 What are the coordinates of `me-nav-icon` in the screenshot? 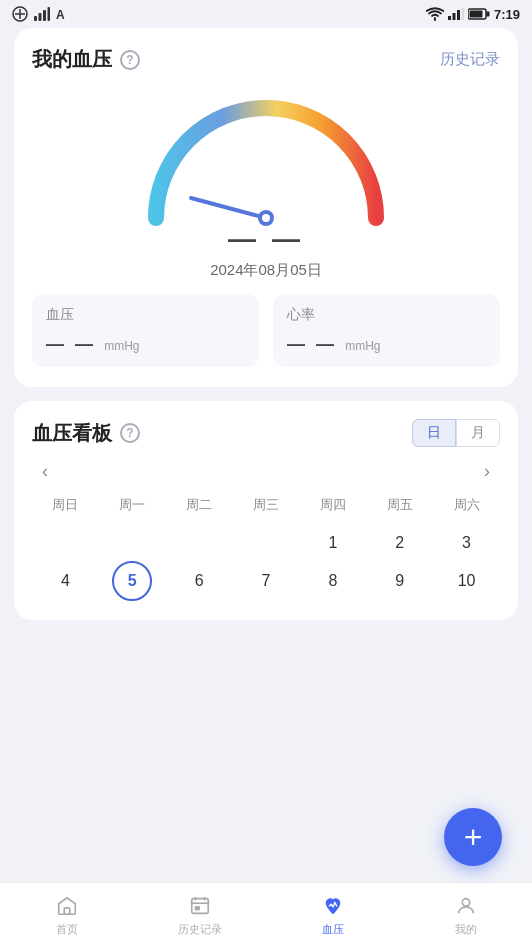 It's located at (466, 906).